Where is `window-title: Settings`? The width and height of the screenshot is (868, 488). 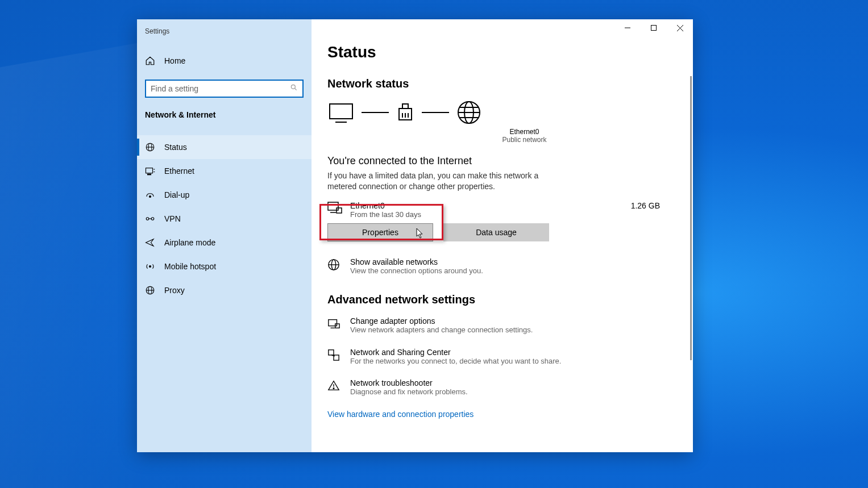 window-title: Settings is located at coordinates (224, 34).